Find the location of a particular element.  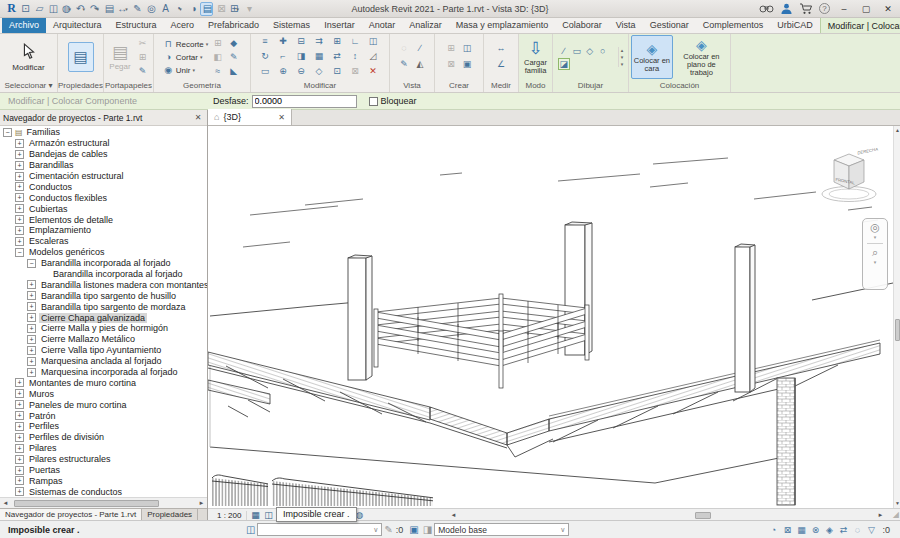

tree-item: + ▤ Patrón is located at coordinates (104, 416).